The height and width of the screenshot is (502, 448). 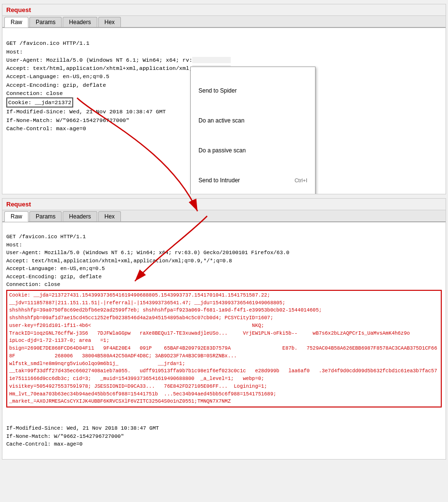 I want to click on cookie-line-upper: Cookie: __jda=21372, so click(x=40, y=102).